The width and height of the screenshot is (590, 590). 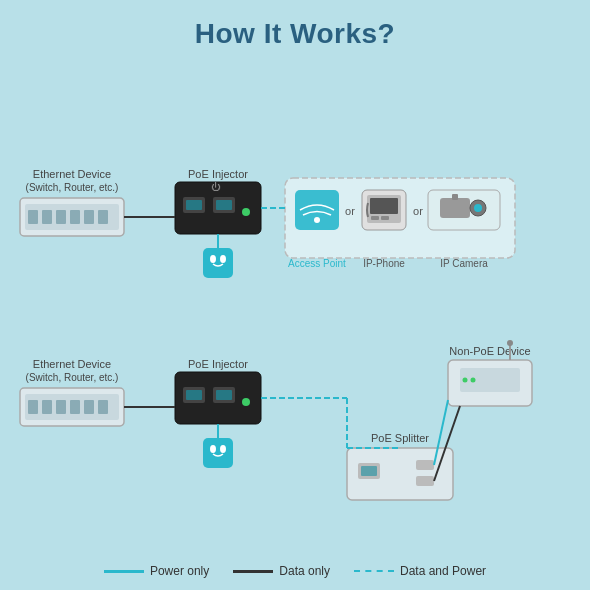 What do you see at coordinates (295, 25) in the screenshot?
I see `page-title: How It Works?` at bounding box center [295, 25].